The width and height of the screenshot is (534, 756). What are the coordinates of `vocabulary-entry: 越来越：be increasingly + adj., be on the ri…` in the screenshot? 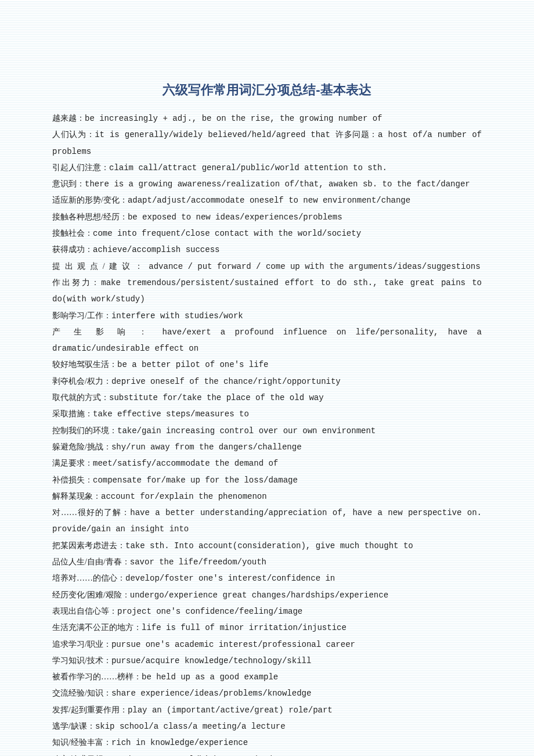 It's located at (267, 118).